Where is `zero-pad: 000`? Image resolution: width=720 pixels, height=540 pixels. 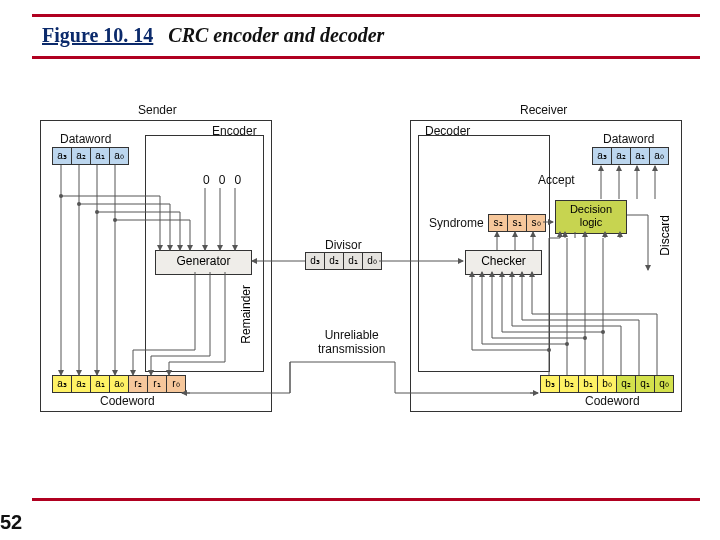
zero-pad: 000 is located at coordinates (226, 180).